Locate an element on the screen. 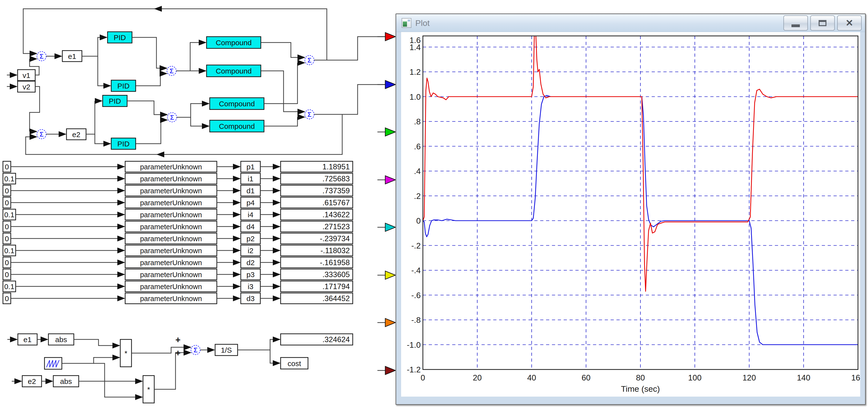 The width and height of the screenshot is (868, 412). svg-text: d3 is located at coordinates (250, 298).